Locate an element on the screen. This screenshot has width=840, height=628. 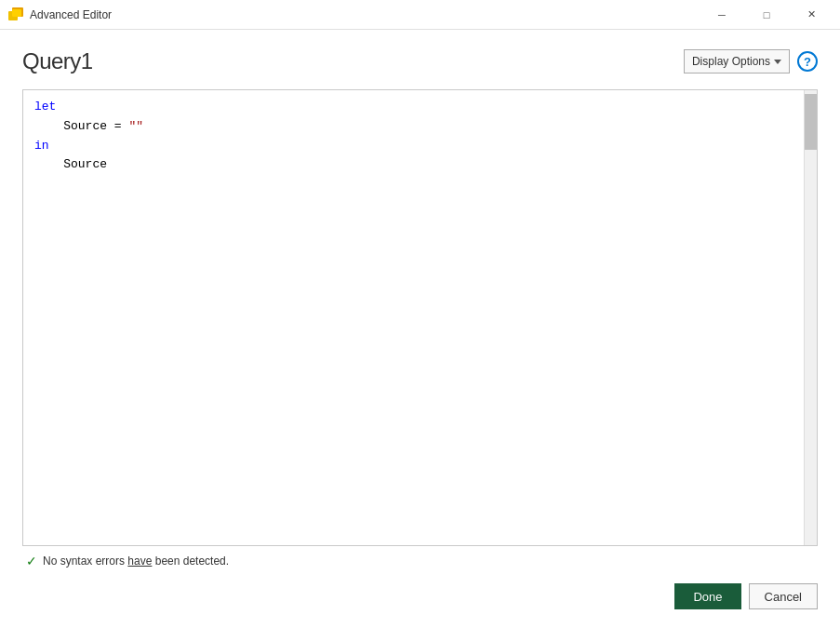
chevron-down-icon is located at coordinates (778, 61).